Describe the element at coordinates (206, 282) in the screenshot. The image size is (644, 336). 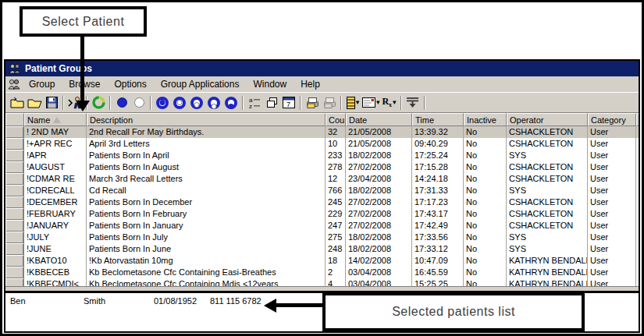
I see `cell-description: Kb Beclometasone Cfc Containing Mdis <12…` at that location.